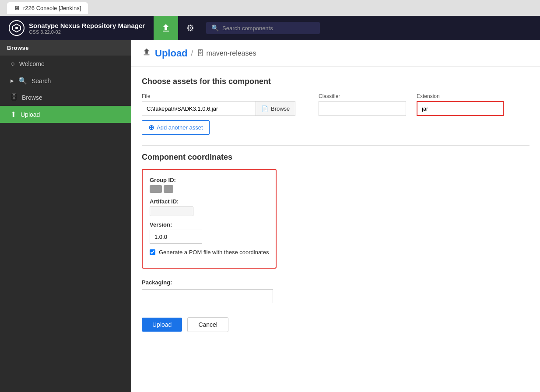 The image size is (540, 392). I want to click on group-id-masked, so click(209, 189).